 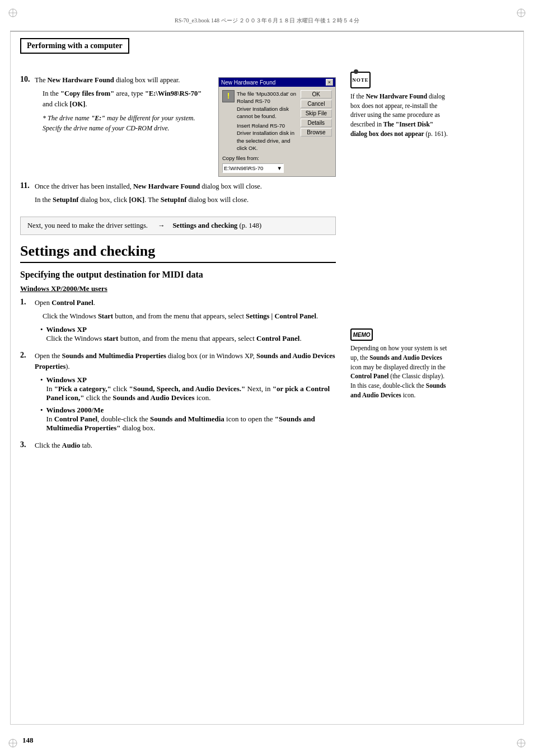 What do you see at coordinates (124, 81) in the screenshot?
I see `step10-intro: The New Hardware Found dialog box will a…` at bounding box center [124, 81].